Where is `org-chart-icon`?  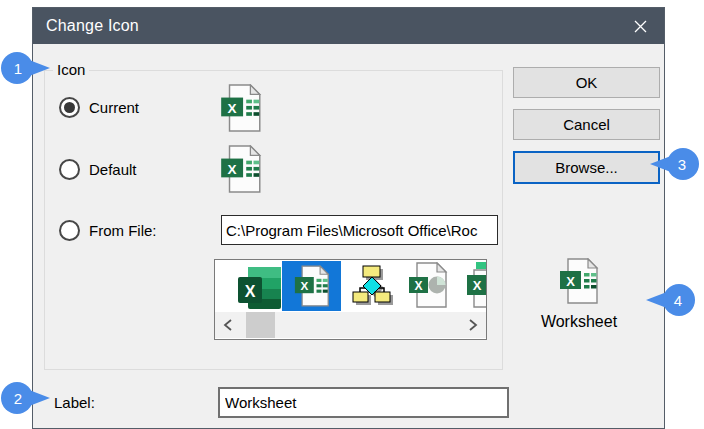
org-chart-icon is located at coordinates (372, 288).